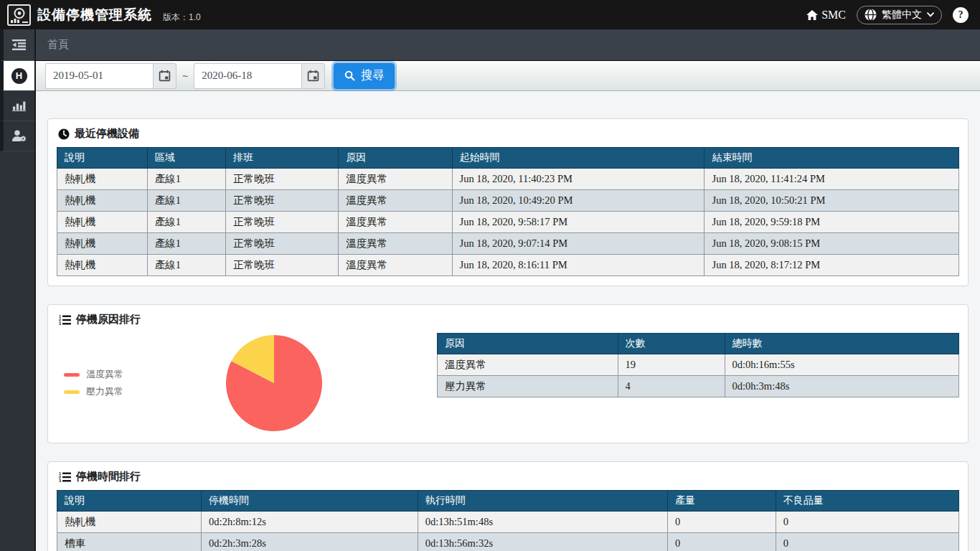  What do you see at coordinates (283, 158) in the screenshot?
I see `column-header: 排班` at bounding box center [283, 158].